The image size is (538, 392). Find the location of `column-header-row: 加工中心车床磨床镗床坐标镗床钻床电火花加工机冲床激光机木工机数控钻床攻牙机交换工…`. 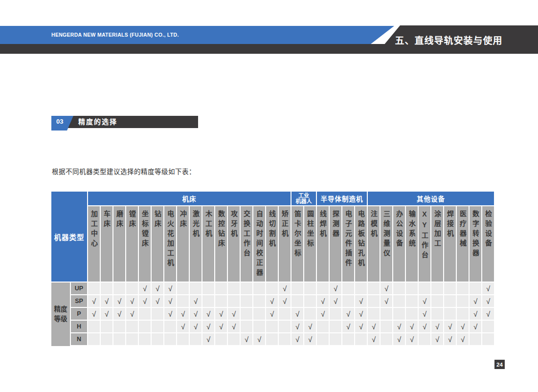

column-header-row: 加工中心车床磨床镗床坐标镗床钻床电火花加工机冲床激光机木工机数控钻床攻牙机交换工… is located at coordinates (291, 244).